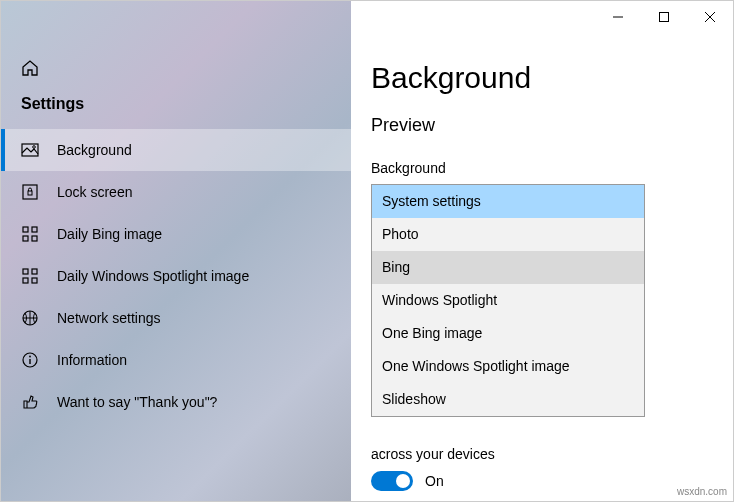 The image size is (734, 502). I want to click on globe-icon, so click(30, 318).